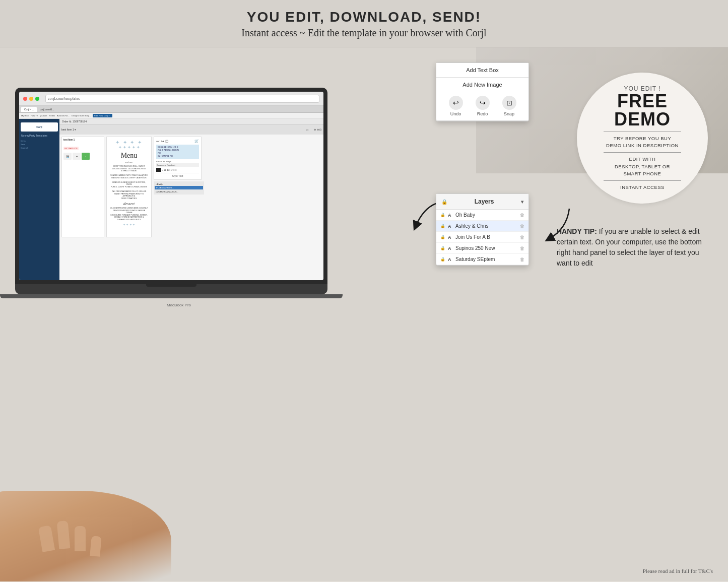 The height and width of the screenshot is (582, 728). Describe the element at coordinates (522, 226) in the screenshot. I see `layer-delete-2: 🗑` at that location.